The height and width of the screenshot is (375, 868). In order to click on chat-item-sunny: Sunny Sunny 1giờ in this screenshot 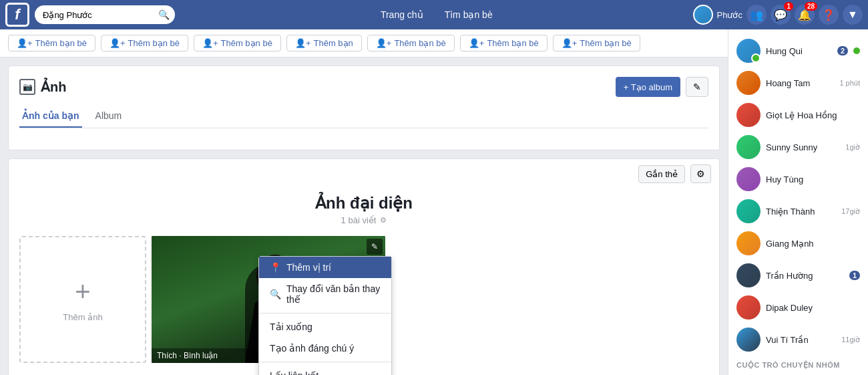, I will do `click(799, 147)`.